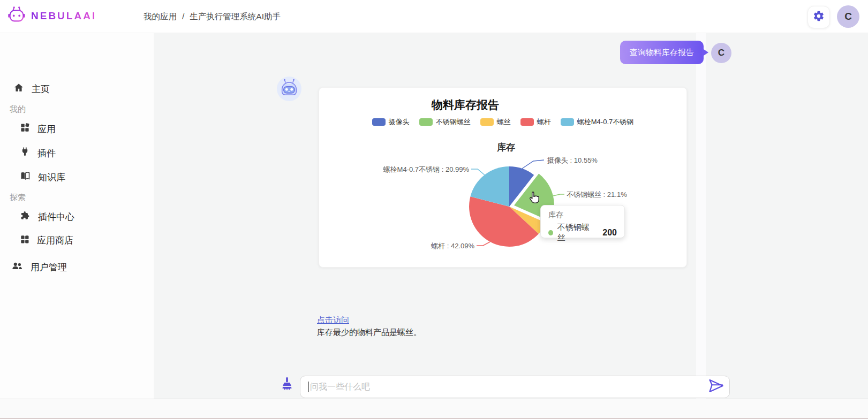  I want to click on book-icon, so click(25, 178).